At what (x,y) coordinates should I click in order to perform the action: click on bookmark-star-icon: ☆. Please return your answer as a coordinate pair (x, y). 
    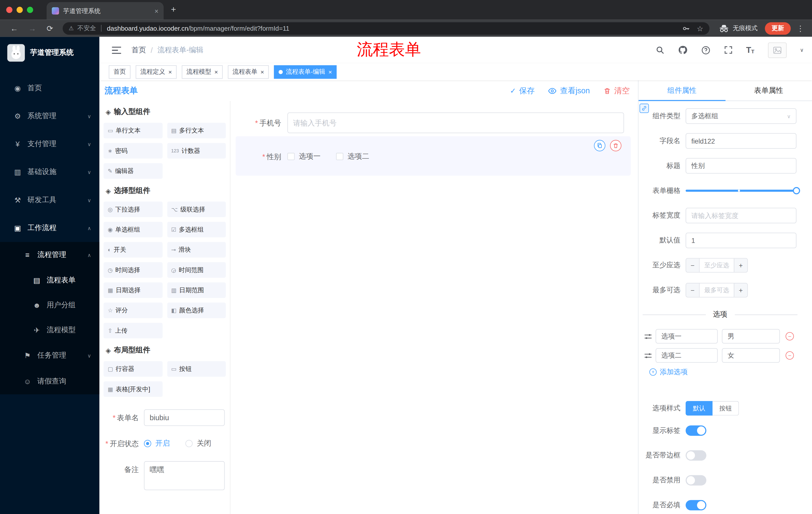
    Looking at the image, I should click on (700, 28).